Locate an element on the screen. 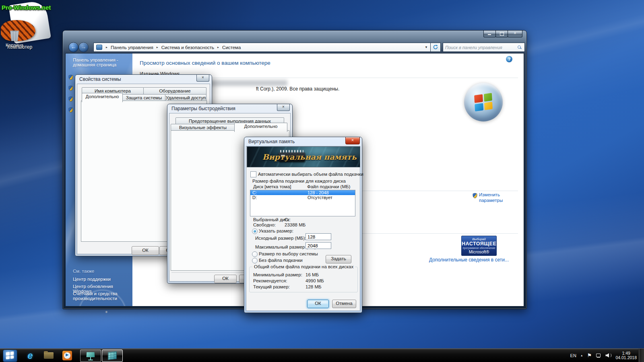  refresh-button is located at coordinates (436, 47).